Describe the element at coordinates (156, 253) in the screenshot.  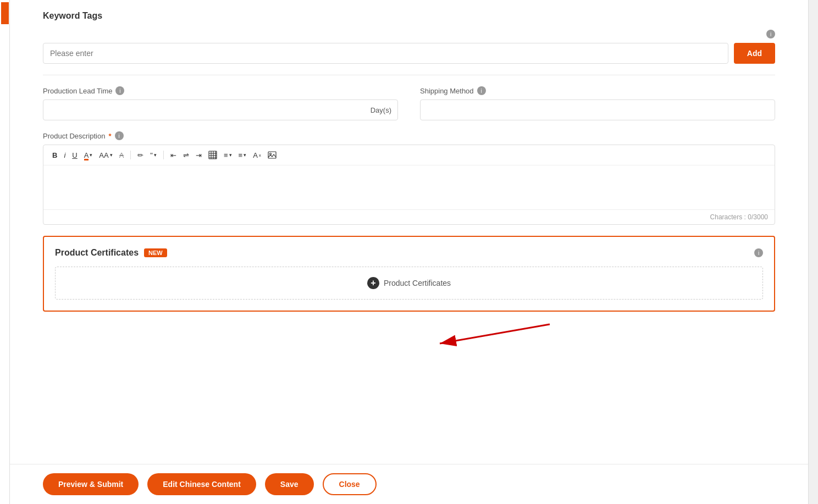
I see `new-badge: NEW` at that location.